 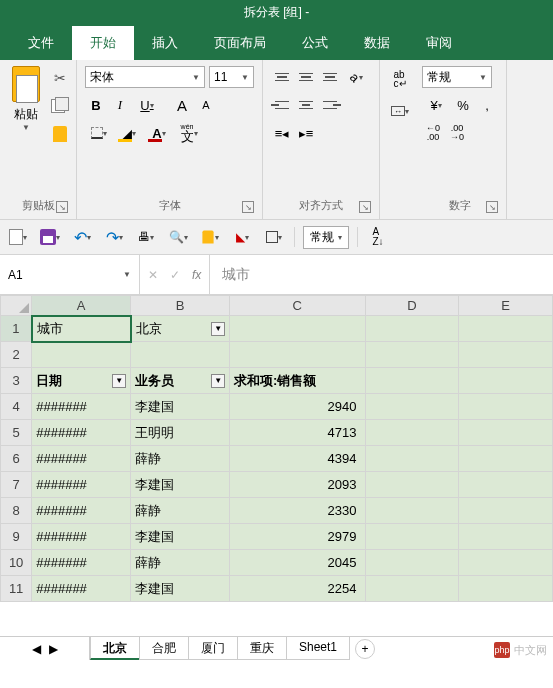 What do you see at coordinates (298, 563) in the screenshot?
I see `cell: 2045` at bounding box center [298, 563].